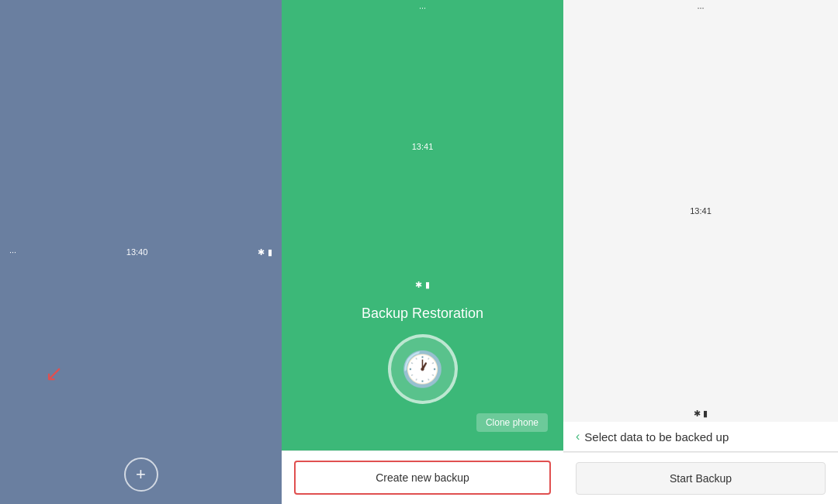 The height and width of the screenshot is (504, 838). I want to click on clock-restore-icon: 🕐, so click(422, 369).